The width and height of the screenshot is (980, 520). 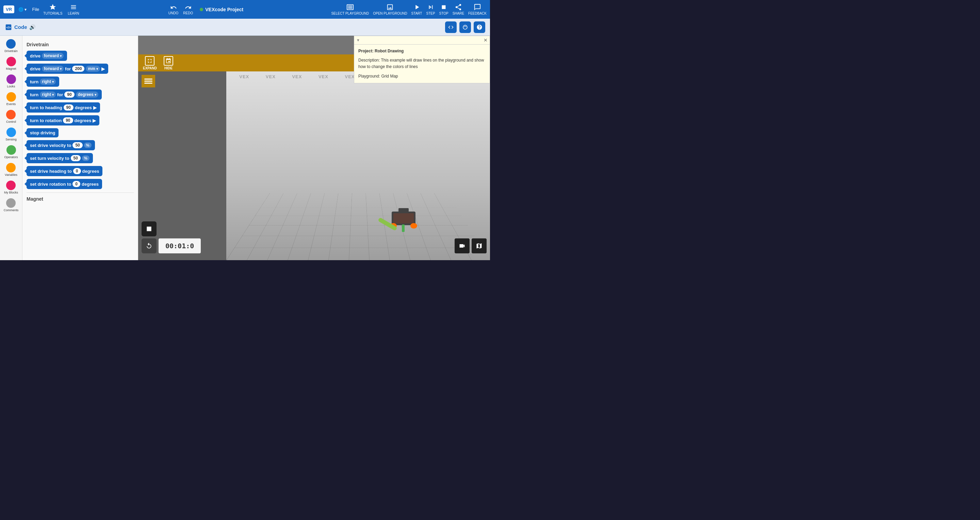 I want to click on redo-button: REDO, so click(x=188, y=10).